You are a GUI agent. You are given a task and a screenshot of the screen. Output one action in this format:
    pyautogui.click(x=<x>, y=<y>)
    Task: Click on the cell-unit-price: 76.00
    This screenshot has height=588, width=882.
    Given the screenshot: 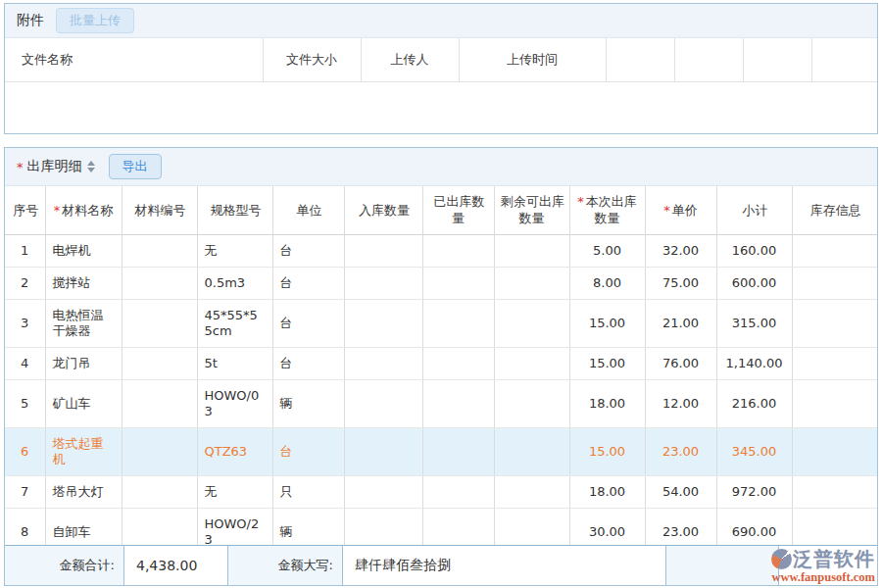 What is the action you would take?
    pyautogui.click(x=680, y=363)
    